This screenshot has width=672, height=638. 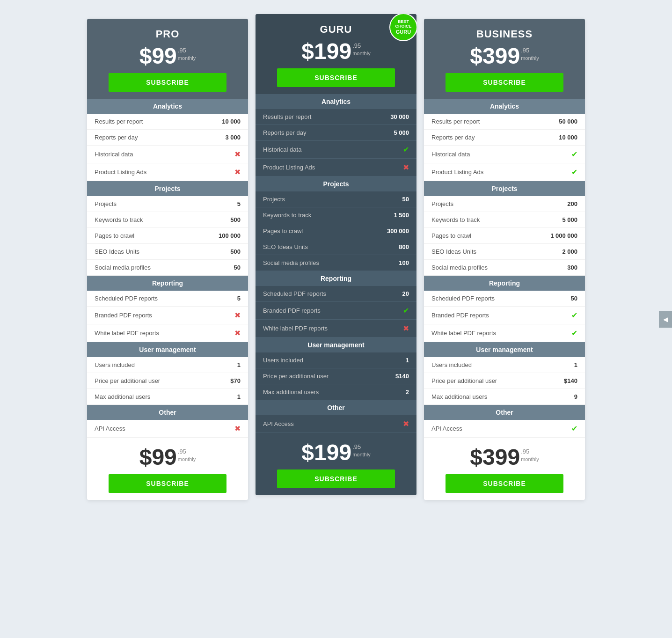 I want to click on subscribe-button-business-top: SUBSCRIBE, so click(x=504, y=82).